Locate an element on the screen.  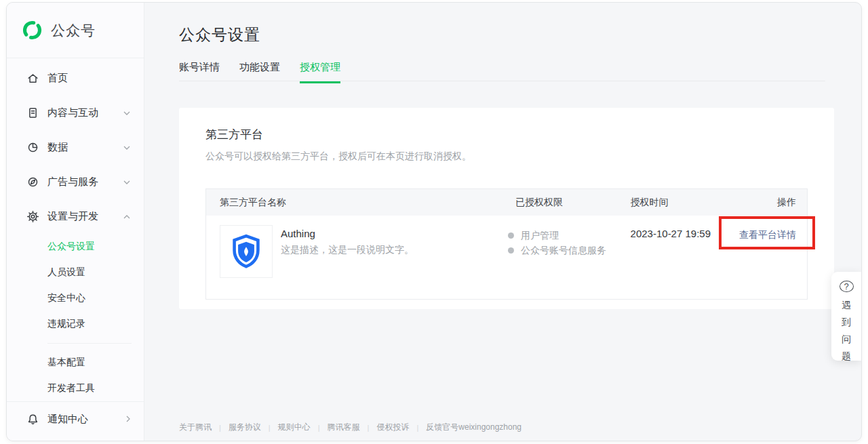
help-widget: ? 遇到问题 is located at coordinates (846, 316).